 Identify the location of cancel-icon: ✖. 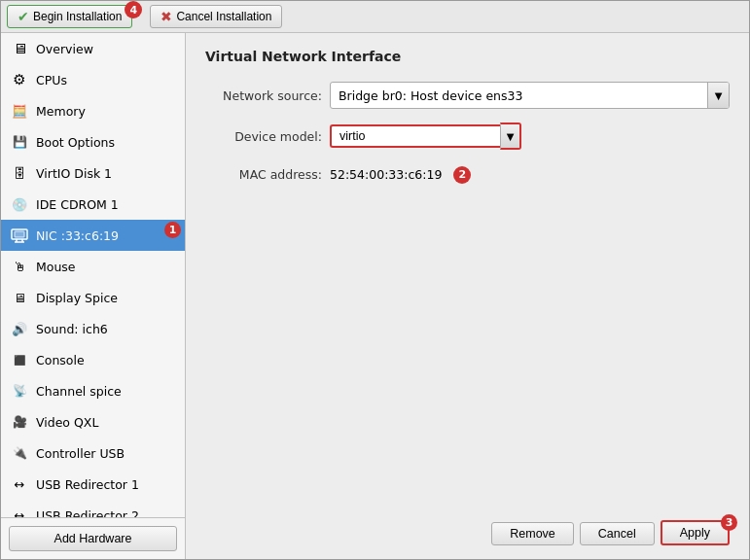
(166, 17).